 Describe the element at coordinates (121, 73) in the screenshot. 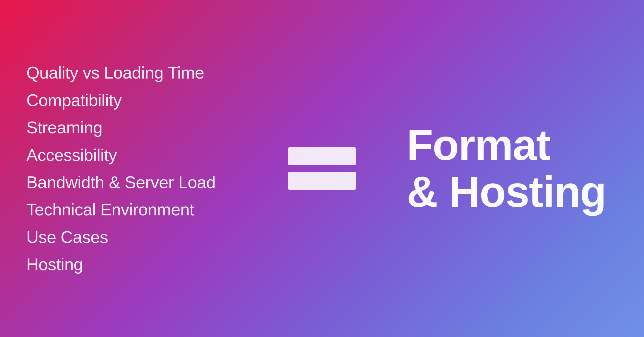

I see `menu-item-quality-vs-loading-time: Quality vs Loading Time` at that location.